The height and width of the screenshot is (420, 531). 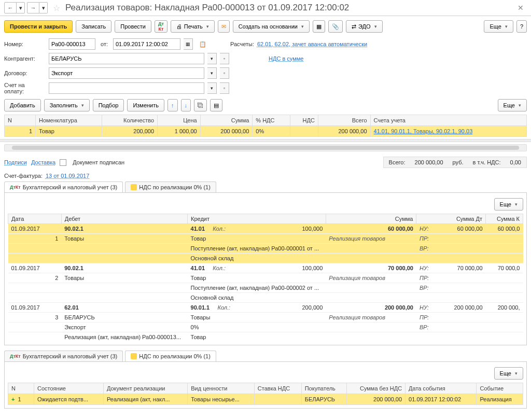 What do you see at coordinates (57, 8) in the screenshot?
I see `favorite-icon: ☆` at bounding box center [57, 8].